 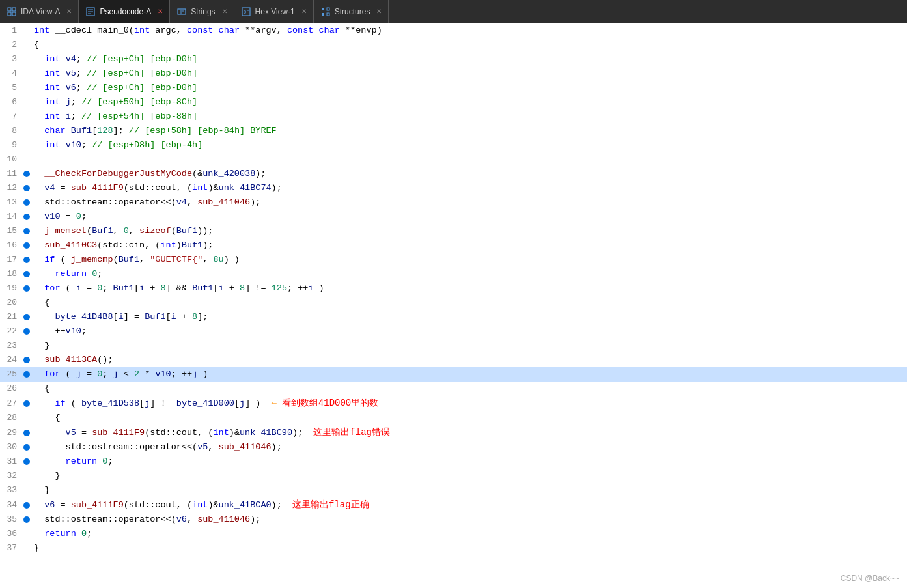 What do you see at coordinates (469, 174) in the screenshot?
I see `line-content-11: __CheckForDebuggerJustMyCode(&unk_420038…` at bounding box center [469, 174].